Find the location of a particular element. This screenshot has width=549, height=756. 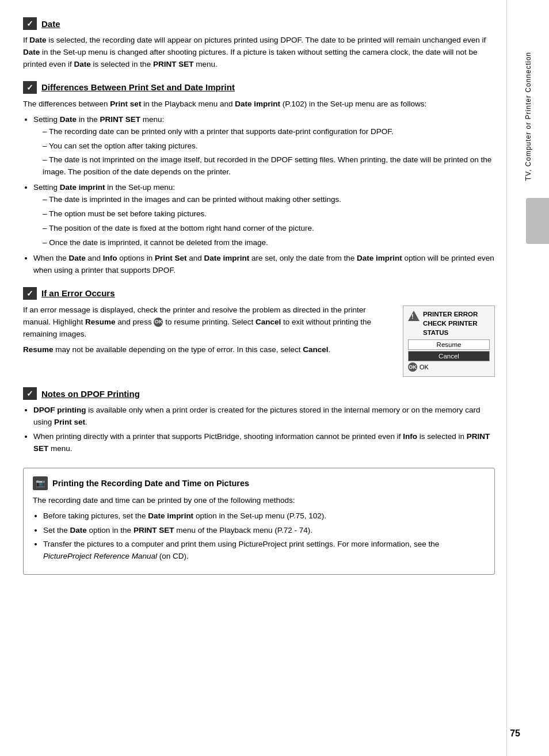

sidebar: TV, Computer or Printer Connection is located at coordinates (528, 378).